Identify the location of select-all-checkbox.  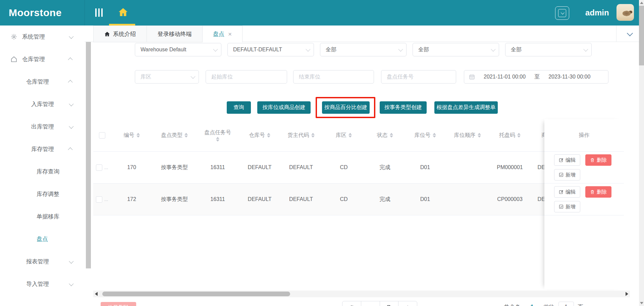
(102, 136).